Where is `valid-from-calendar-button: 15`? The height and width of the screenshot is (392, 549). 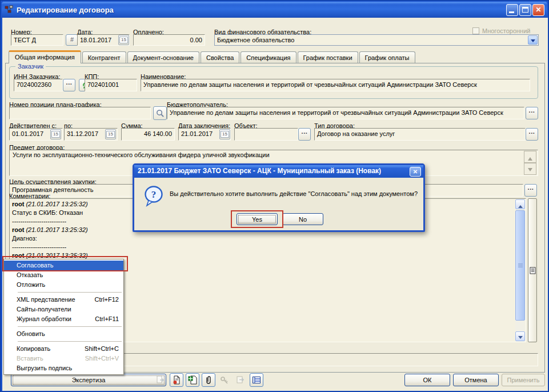
valid-from-calendar-button: 15 is located at coordinates (56, 134).